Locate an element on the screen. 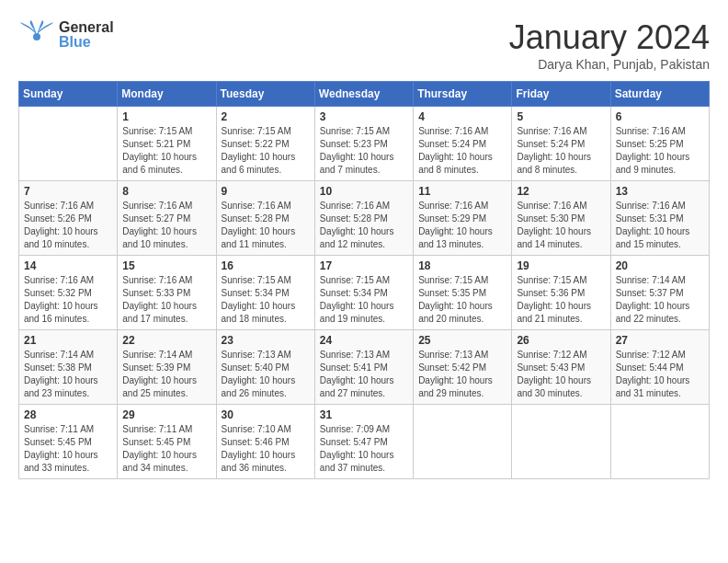 This screenshot has width=728, height=563. week-row-4: 21Sunrise: 7:14 AM Sunset: 5:38 PM Dayli… is located at coordinates (364, 368).